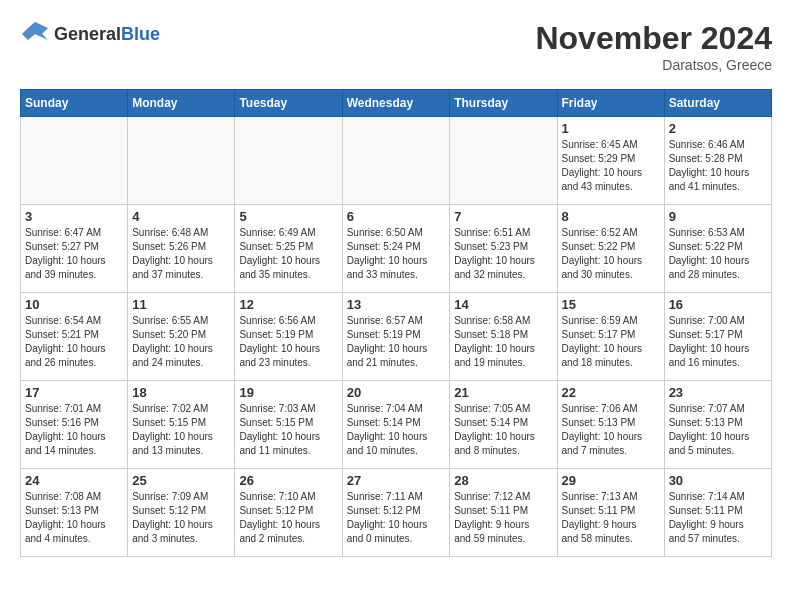  What do you see at coordinates (182, 337) in the screenshot?
I see `calendar-cell: 11Sunrise: 6:55 AM Sunset: 5:20 PM Dayli…` at bounding box center [182, 337].